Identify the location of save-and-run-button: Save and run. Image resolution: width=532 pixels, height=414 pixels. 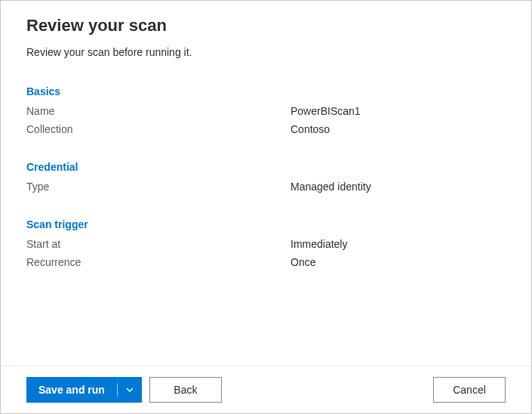
(72, 390).